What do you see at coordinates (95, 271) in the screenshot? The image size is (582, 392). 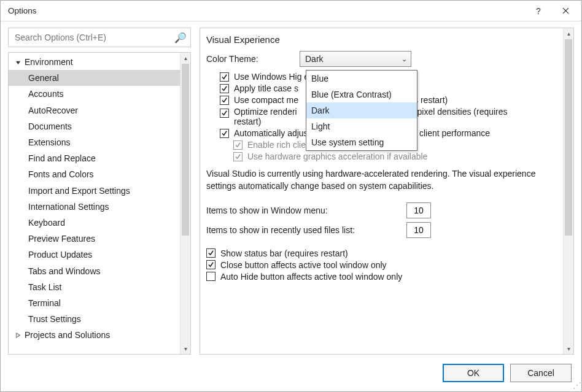 I see `tree-item-tabs-windows: Tabs and Windows` at bounding box center [95, 271].